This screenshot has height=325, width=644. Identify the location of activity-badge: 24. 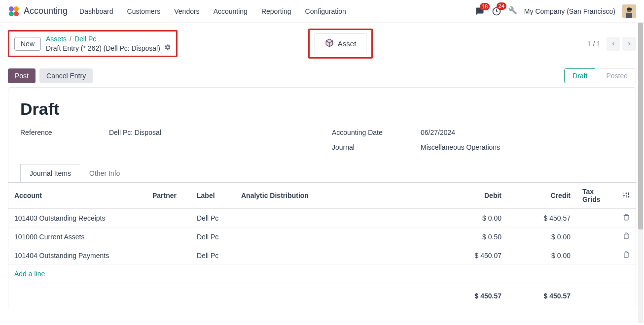
(501, 6).